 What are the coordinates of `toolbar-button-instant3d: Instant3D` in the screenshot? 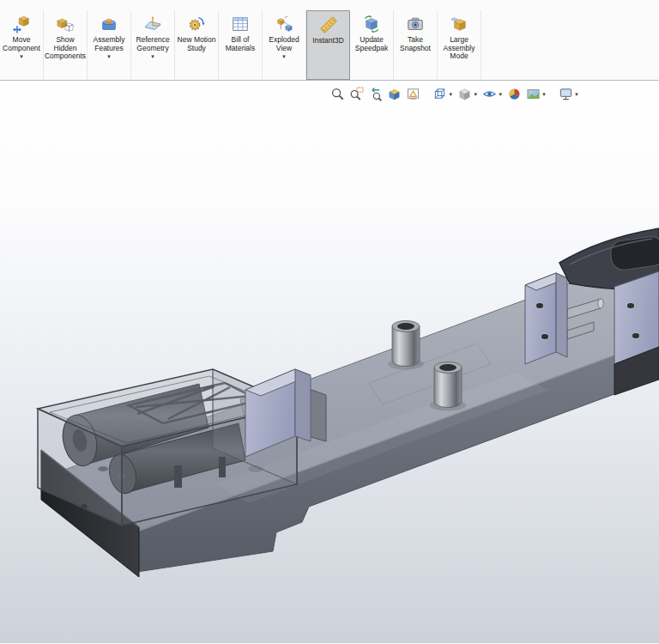 It's located at (328, 45).